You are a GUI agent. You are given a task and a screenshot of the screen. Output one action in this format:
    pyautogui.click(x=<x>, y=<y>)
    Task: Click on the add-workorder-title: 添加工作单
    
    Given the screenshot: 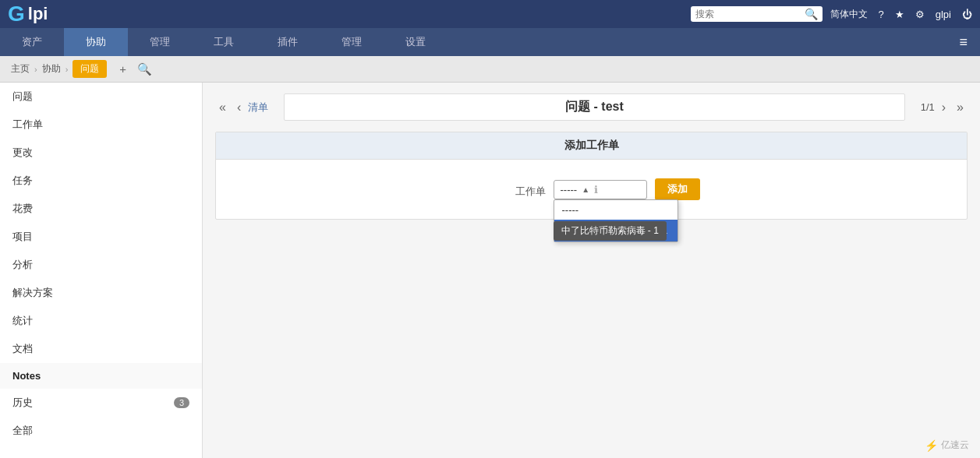 What is the action you would take?
    pyautogui.click(x=591, y=146)
    